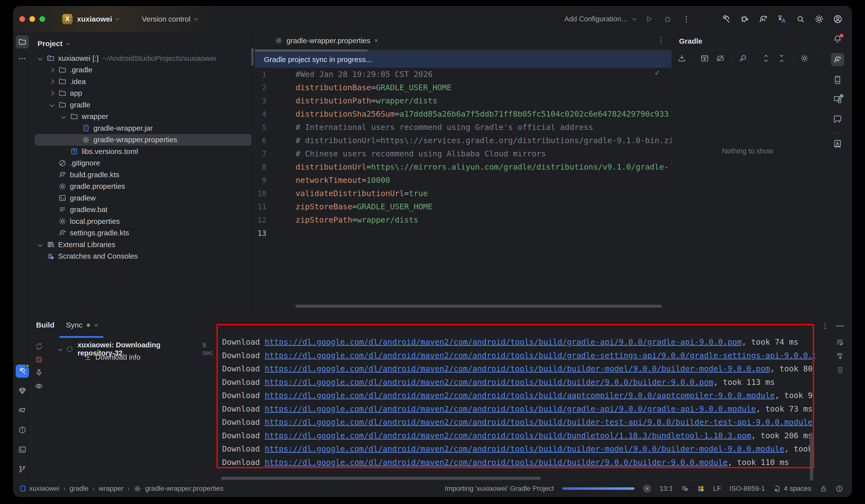 The image size is (865, 504). What do you see at coordinates (792, 489) in the screenshot?
I see `indent-widget: 4 spaces` at bounding box center [792, 489].